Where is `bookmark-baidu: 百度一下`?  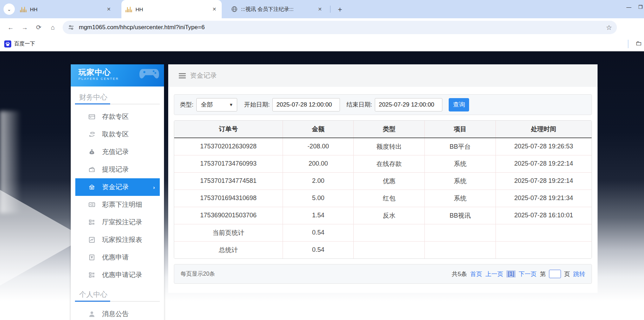 bookmark-baidu: 百度一下 is located at coordinates (25, 44).